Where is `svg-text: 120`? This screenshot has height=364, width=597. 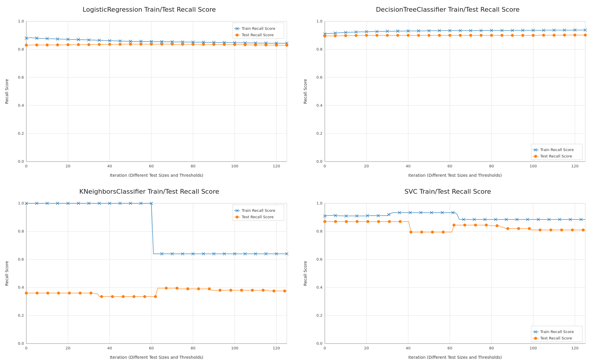
svg-text: 120 is located at coordinates (575, 348).